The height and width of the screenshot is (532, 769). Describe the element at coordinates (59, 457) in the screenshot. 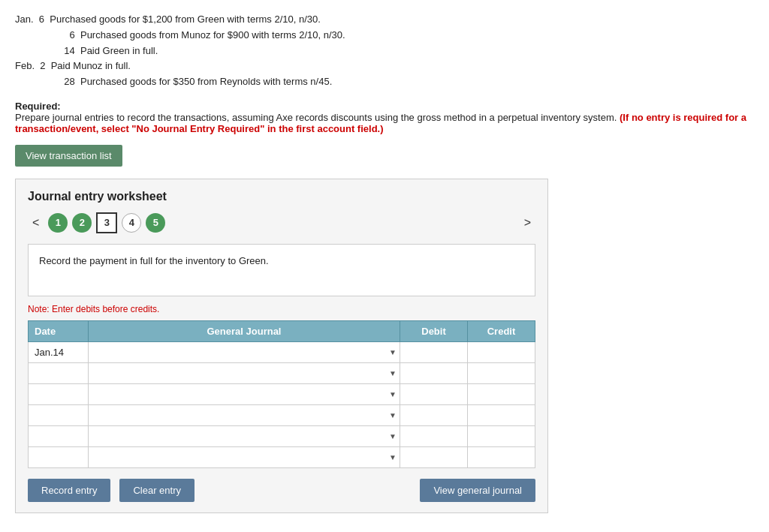

I see `row6-date` at that location.